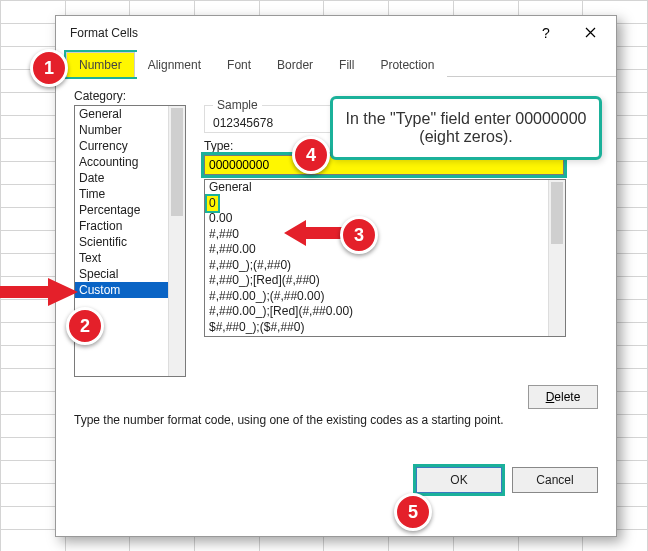  I want to click on footer-note: Type the number format code, using one o…, so click(336, 420).